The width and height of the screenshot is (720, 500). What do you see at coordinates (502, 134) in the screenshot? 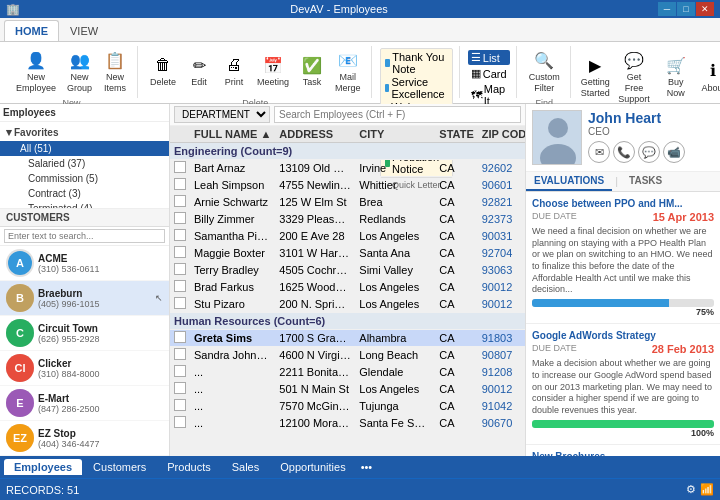
I see `col-zip: ZIP CODE` at bounding box center [502, 134].